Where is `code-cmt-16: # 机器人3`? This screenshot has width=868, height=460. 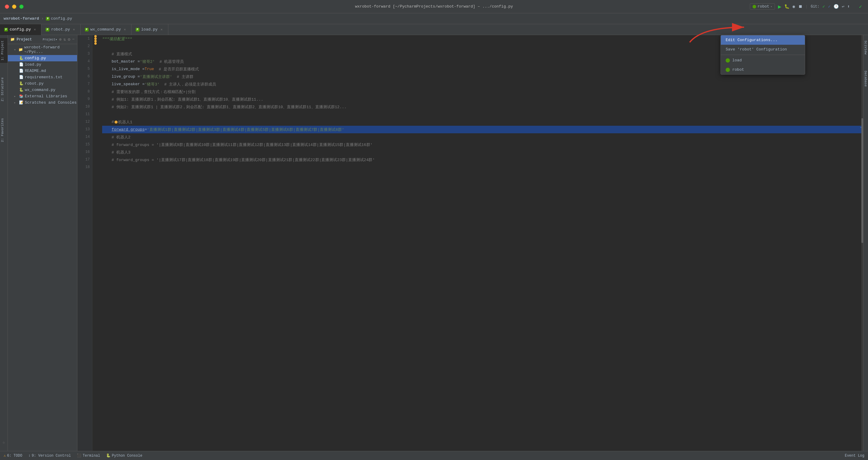
code-cmt-16: # 机器人3 is located at coordinates (121, 152).